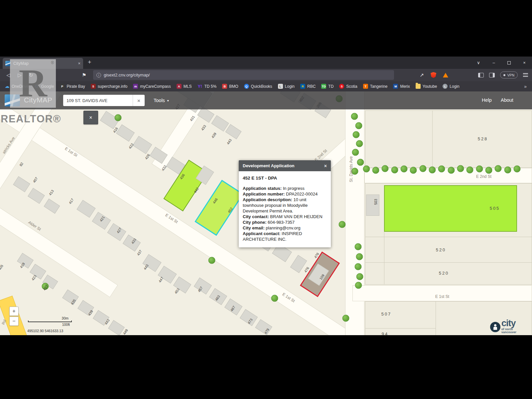 This screenshot has height=399, width=532. Describe the element at coordinates (422, 75) in the screenshot. I see `share-icon: ↗` at that location.